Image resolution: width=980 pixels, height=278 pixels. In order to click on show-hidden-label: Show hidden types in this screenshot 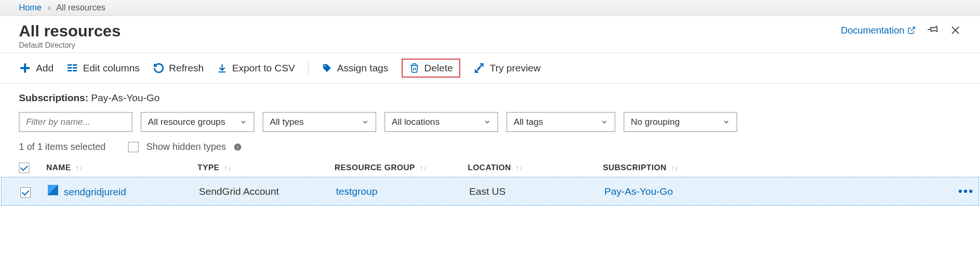, I will do `click(186, 147)`.